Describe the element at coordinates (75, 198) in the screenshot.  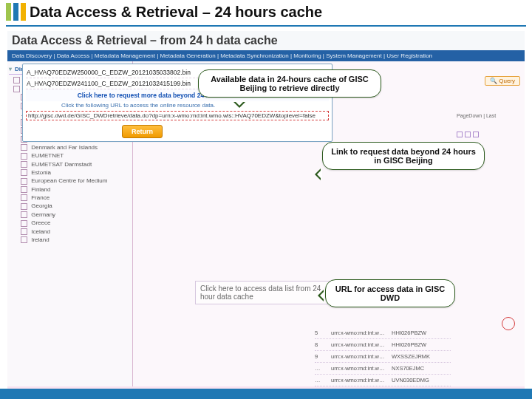
I see `tree-item: France` at that location.